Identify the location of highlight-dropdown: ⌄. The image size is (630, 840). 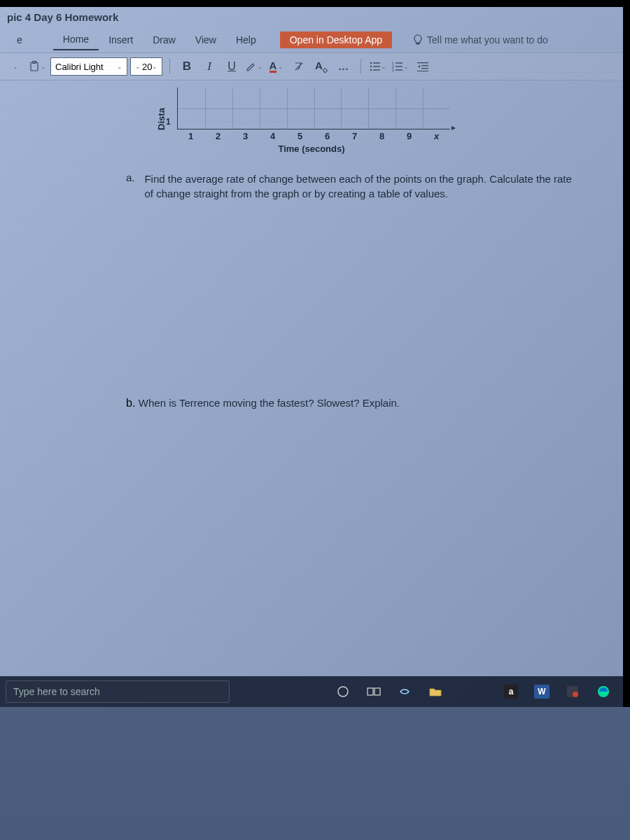
(254, 66).